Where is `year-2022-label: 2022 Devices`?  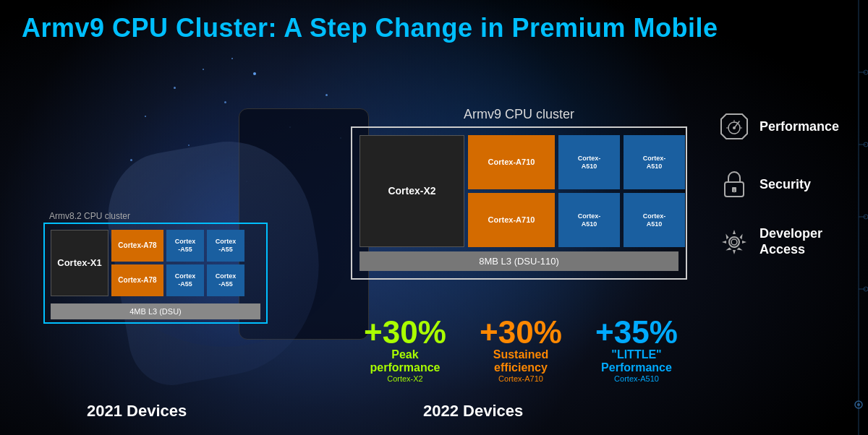 year-2022-label: 2022 Devices is located at coordinates (473, 411).